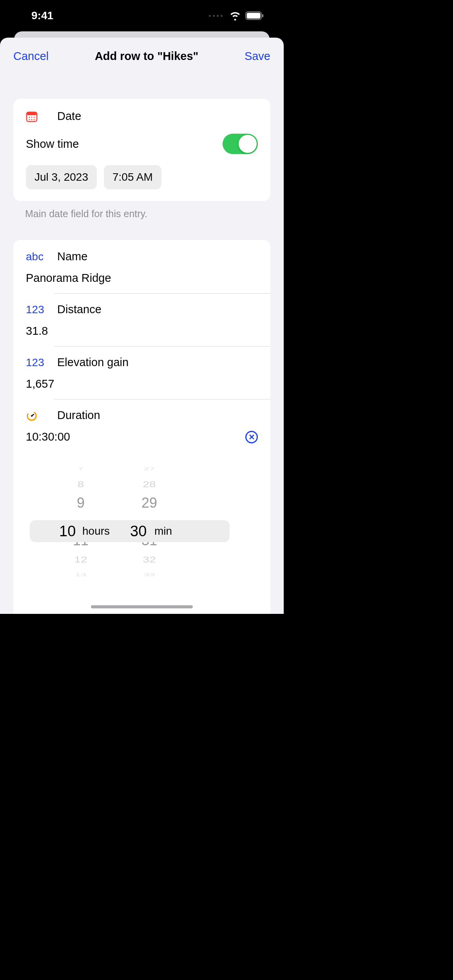  I want to click on calendar-icon, so click(35, 116).